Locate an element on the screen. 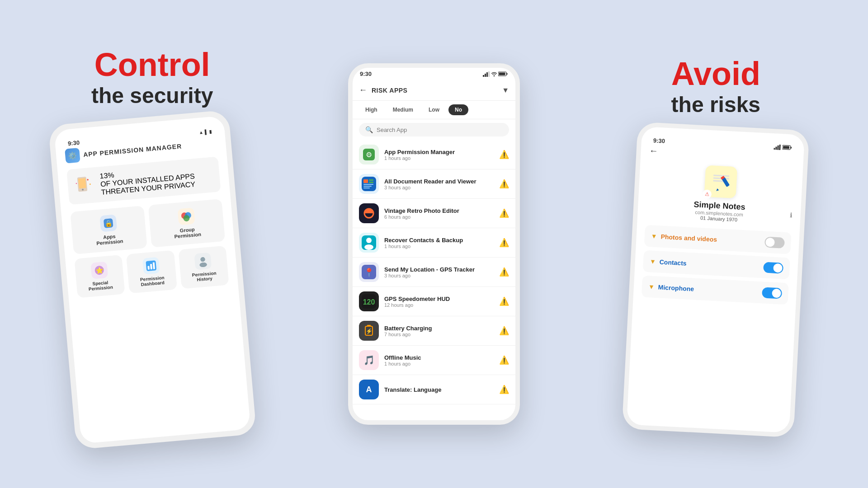 The image size is (868, 488). chevron-contacts: ▼ is located at coordinates (653, 261).